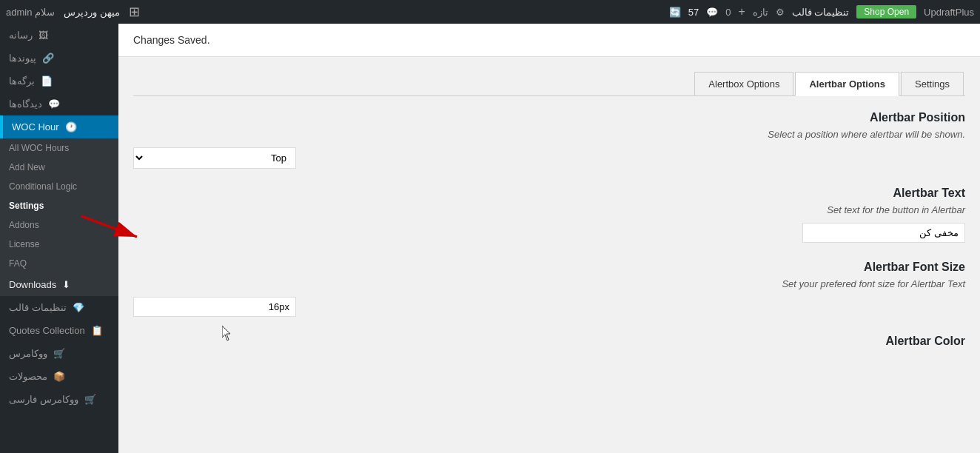 Image resolution: width=980 pixels, height=453 pixels. Describe the element at coordinates (47, 81) in the screenshot. I see `pages-icon: 📄` at that location.